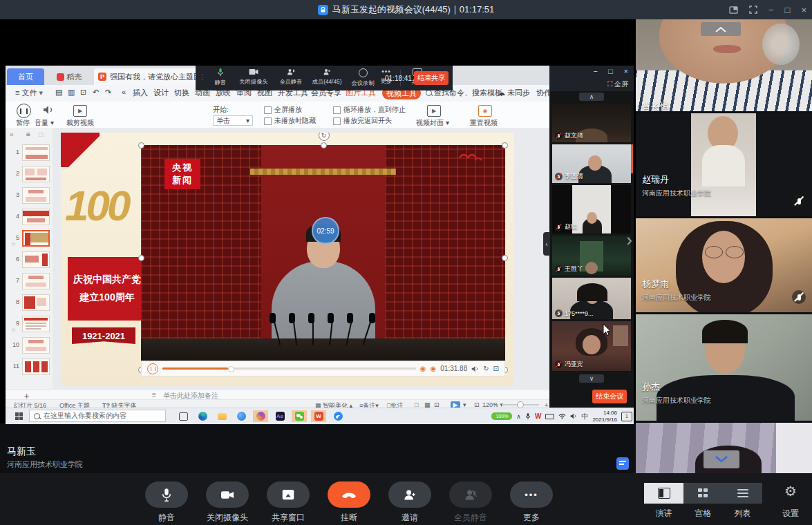 This screenshot has width=812, height=525. What do you see at coordinates (753, 10) in the screenshot?
I see `fullscreen-icon` at bounding box center [753, 10].